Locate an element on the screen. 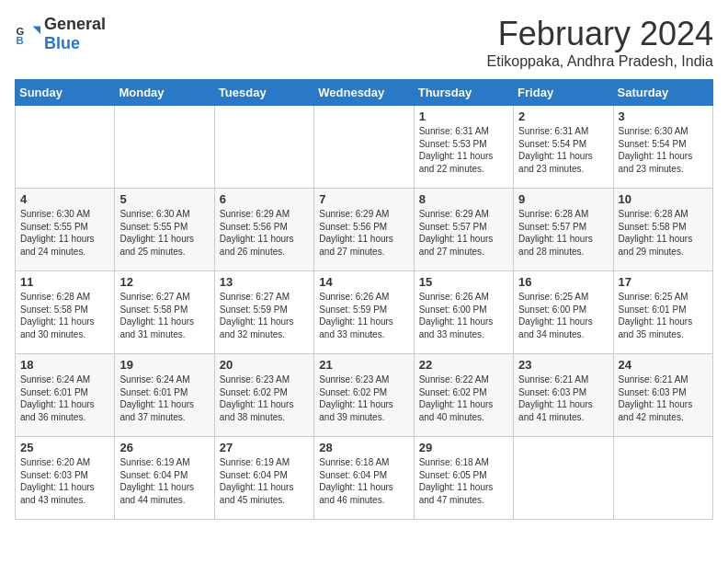  calendar-cell: 14Sunrise: 6:26 AM Sunset: 5:59 PM Dayli… is located at coordinates (364, 313).